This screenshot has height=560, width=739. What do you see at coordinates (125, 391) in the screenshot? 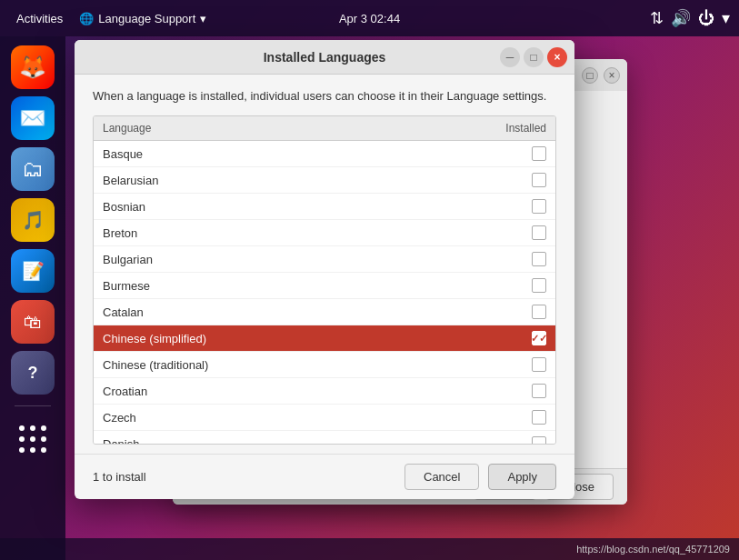
I see `language-name: Croatian` at bounding box center [125, 391].